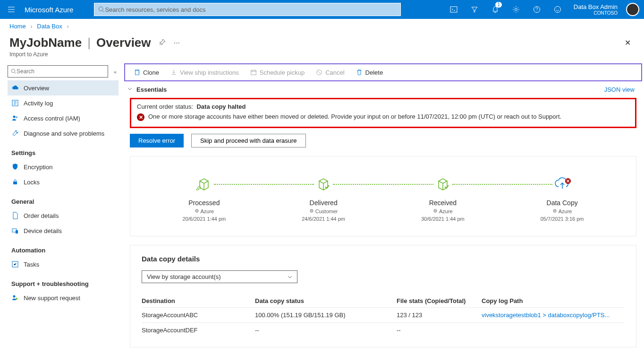 The height and width of the screenshot is (355, 644). What do you see at coordinates (595, 9) in the screenshot?
I see `user-account: Data Box Admin CONTOSO` at bounding box center [595, 9].